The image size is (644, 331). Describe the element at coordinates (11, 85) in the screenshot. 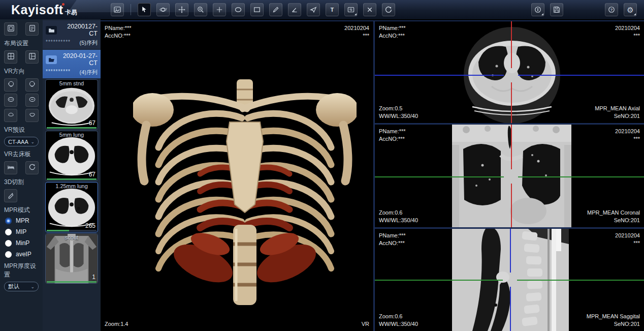

I see `vr-left-button` at that location.